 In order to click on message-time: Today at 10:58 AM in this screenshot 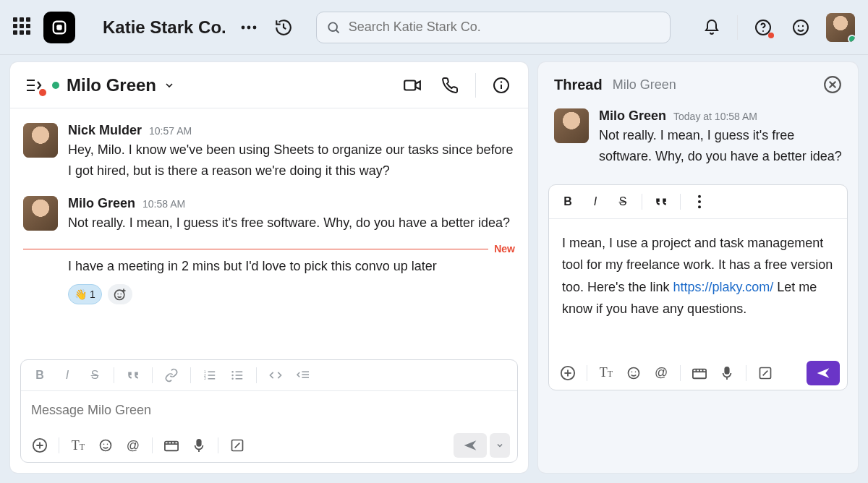, I will do `click(715, 116)`.